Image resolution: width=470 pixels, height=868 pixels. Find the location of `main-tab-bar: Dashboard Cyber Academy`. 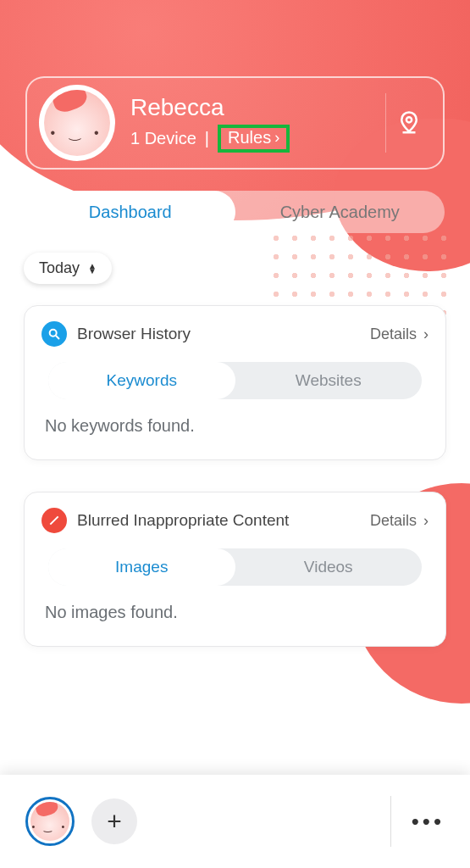

main-tab-bar: Dashboard Cyber Academy is located at coordinates (235, 212).